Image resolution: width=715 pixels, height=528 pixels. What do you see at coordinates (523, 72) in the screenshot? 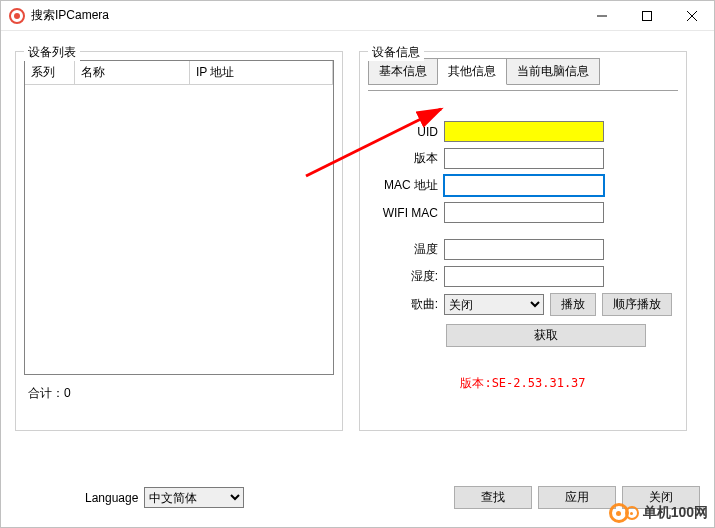
I see `info-tabs: 基本信息 其他信息 当前电脑信息` at bounding box center [523, 72].